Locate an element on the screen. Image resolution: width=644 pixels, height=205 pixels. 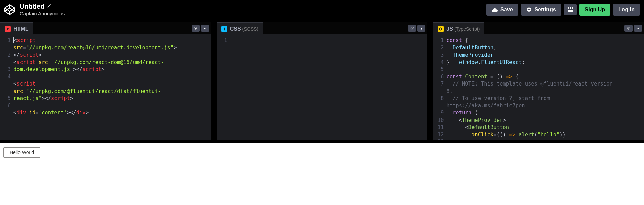
css-badge-icon is located at coordinates (224, 29).